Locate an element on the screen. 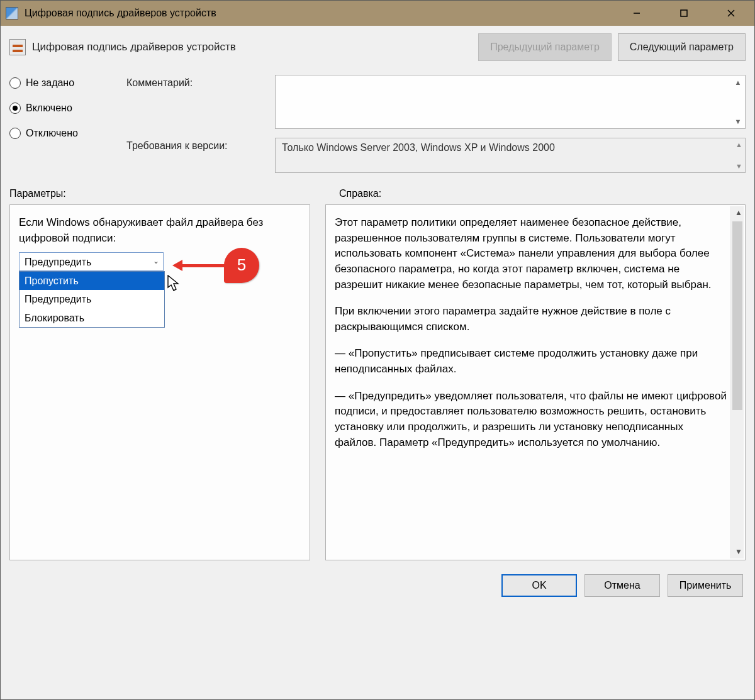 This screenshot has height=700, width=755. section-labels: Параметры: Справка: is located at coordinates (378, 191).